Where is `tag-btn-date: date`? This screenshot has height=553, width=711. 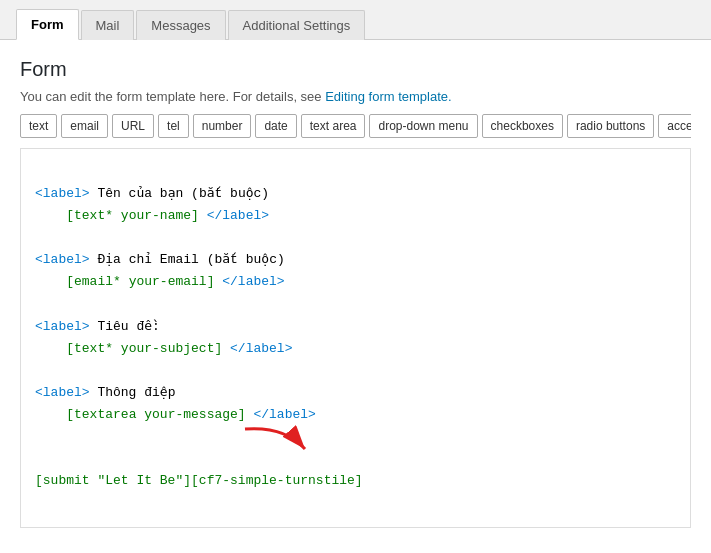
tag-btn-date: date is located at coordinates (276, 126).